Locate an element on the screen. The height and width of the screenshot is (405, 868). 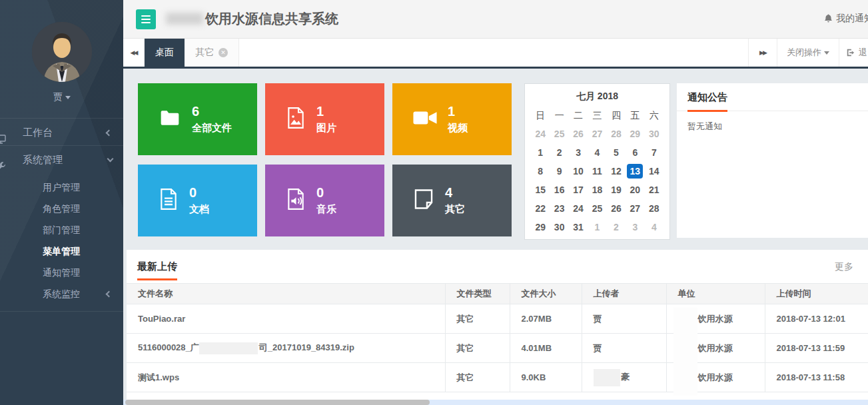
uploads-column-header: 文件大小 is located at coordinates (546, 294).